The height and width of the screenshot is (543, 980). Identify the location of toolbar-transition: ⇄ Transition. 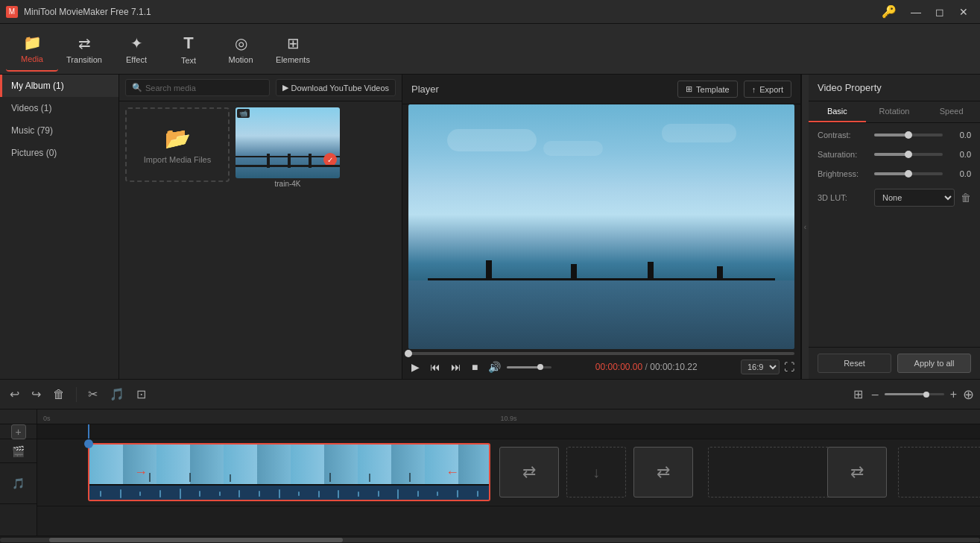
(84, 49).